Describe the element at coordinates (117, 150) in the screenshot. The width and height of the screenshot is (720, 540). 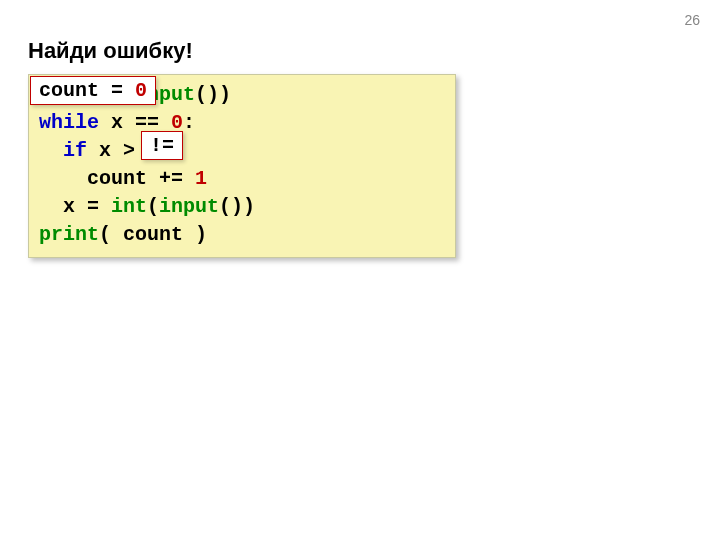
I see `code-text: x >` at that location.